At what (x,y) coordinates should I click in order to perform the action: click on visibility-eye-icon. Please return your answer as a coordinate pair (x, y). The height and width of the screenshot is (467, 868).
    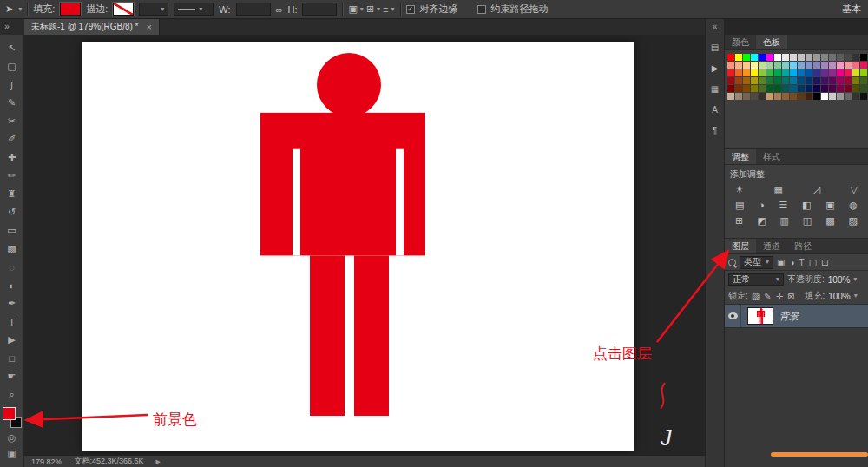
    Looking at the image, I should click on (733, 316).